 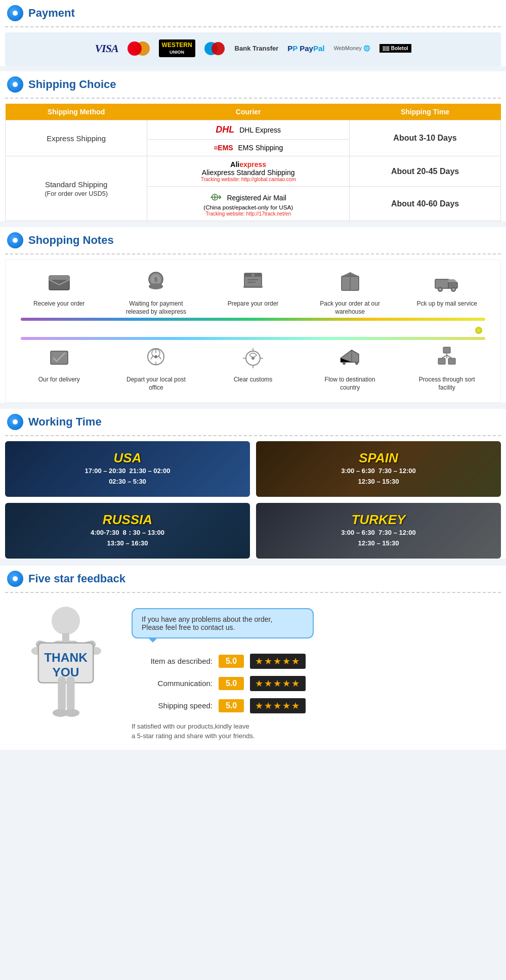 I want to click on ali-courier-cell: Aliexpress Aliexpress Standard Shipping …, so click(x=248, y=172).